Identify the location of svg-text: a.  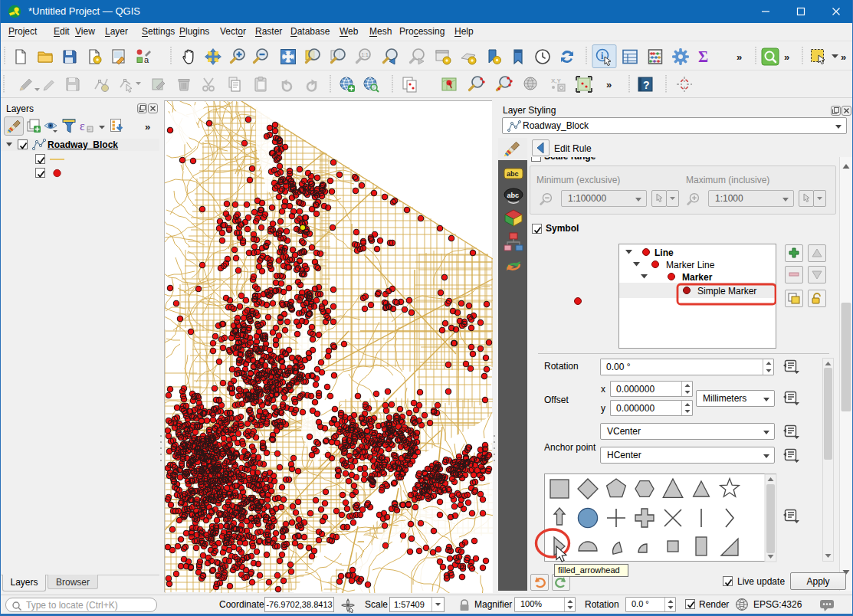
(147, 60).